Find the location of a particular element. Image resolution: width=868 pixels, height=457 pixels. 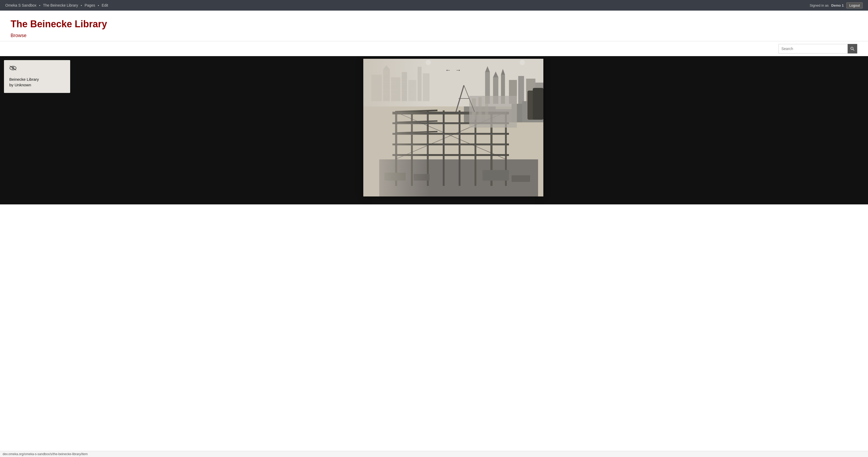

item-info-panel: Beinecke Library by Unknown is located at coordinates (37, 77).